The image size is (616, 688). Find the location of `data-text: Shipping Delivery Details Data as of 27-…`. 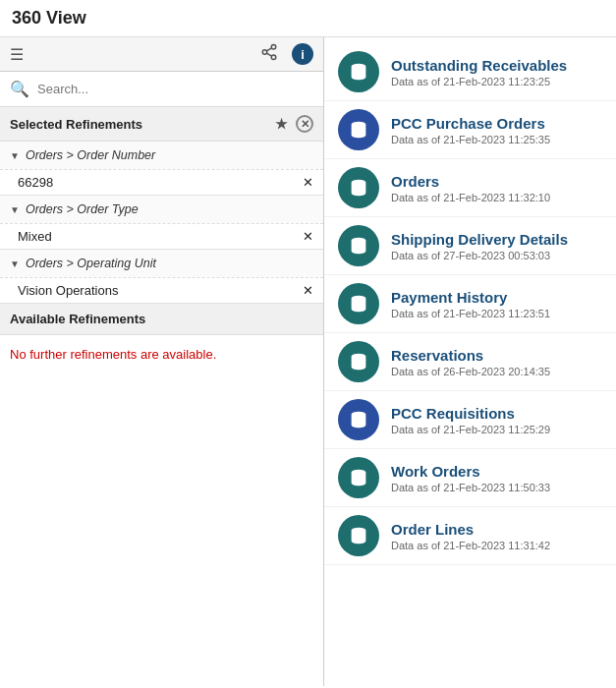

data-text: Shipping Delivery Details Data as of 27-… is located at coordinates (497, 246).